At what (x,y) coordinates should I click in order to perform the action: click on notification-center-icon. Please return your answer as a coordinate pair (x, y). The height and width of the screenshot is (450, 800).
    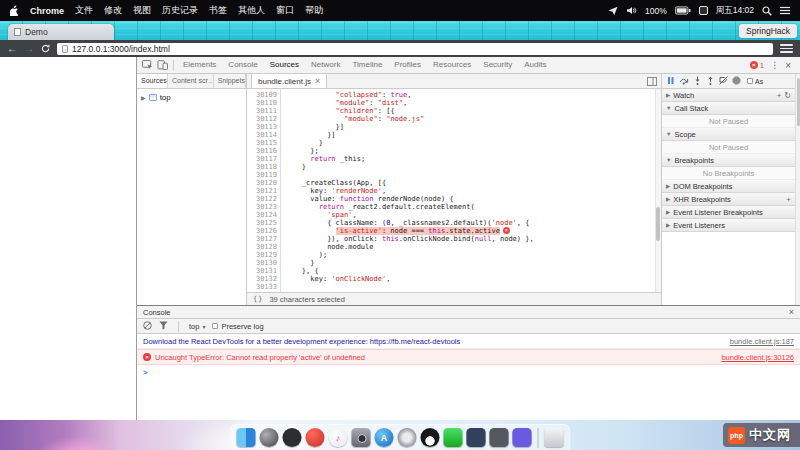
    Looking at the image, I should click on (785, 10).